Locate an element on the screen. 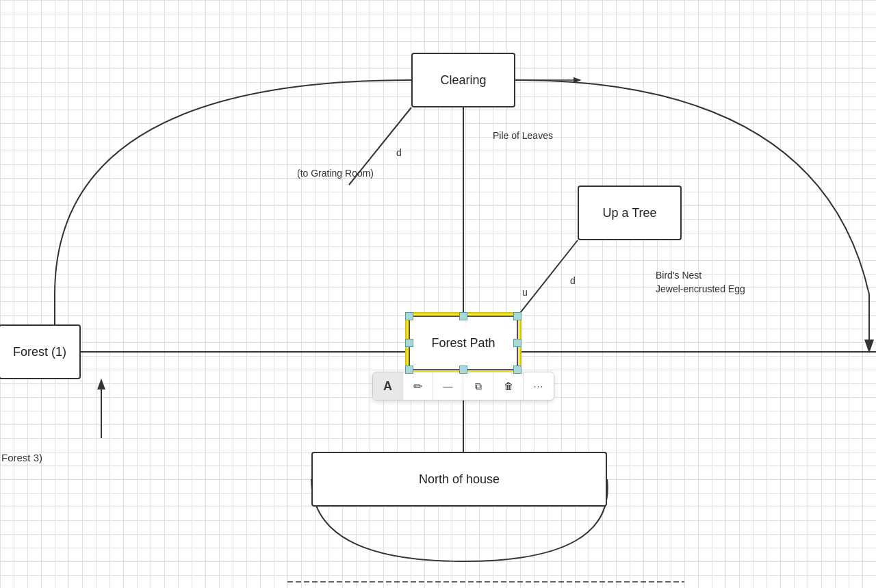 The width and height of the screenshot is (876, 588). trash-icon: 🗑 is located at coordinates (508, 386).